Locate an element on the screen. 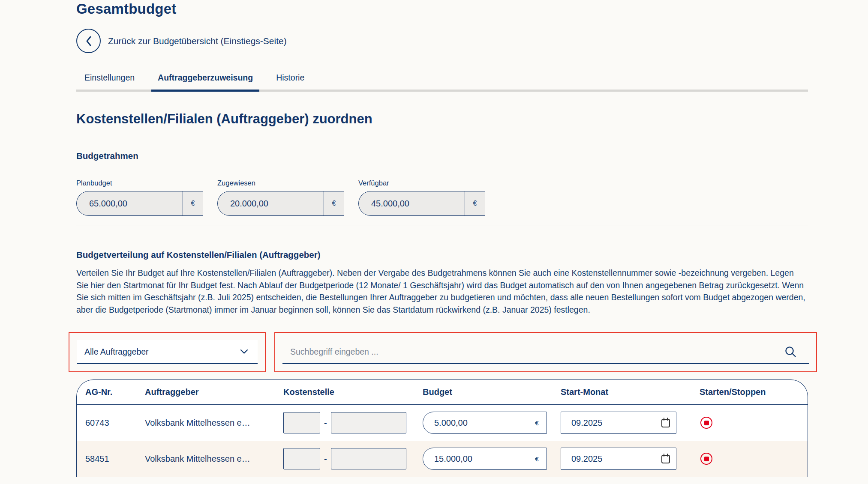 The height and width of the screenshot is (484, 868). verfuegbar-value-field: 45.000,00 € is located at coordinates (422, 203).